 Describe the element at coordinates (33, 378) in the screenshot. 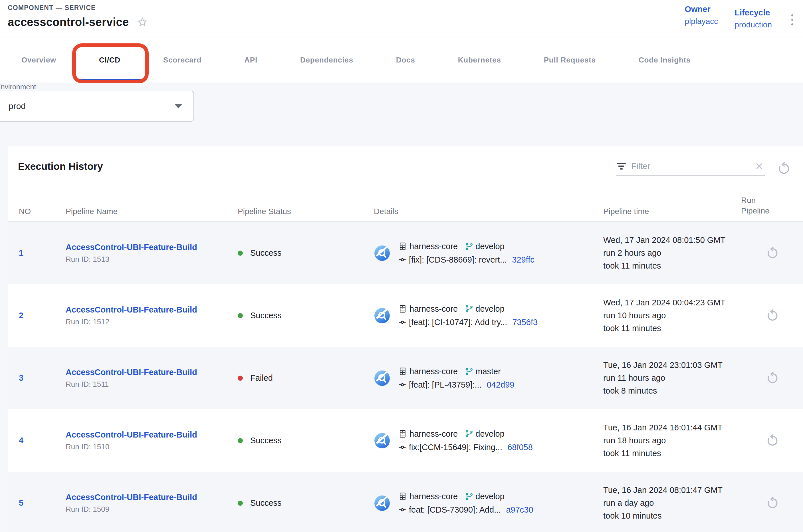

I see `row-number: 3` at that location.